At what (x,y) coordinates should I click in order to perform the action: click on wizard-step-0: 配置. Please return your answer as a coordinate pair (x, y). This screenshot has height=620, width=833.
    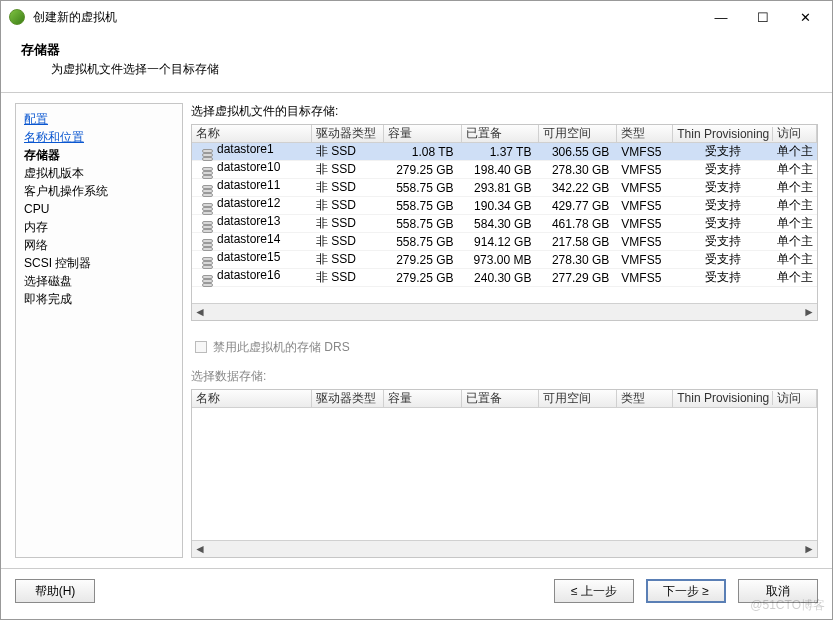
    Looking at the image, I should click on (99, 119).